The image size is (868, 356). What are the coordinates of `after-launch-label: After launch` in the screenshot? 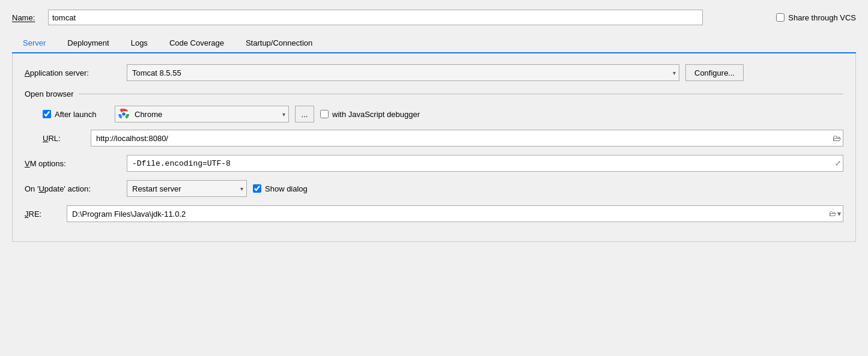 It's located at (76, 114).